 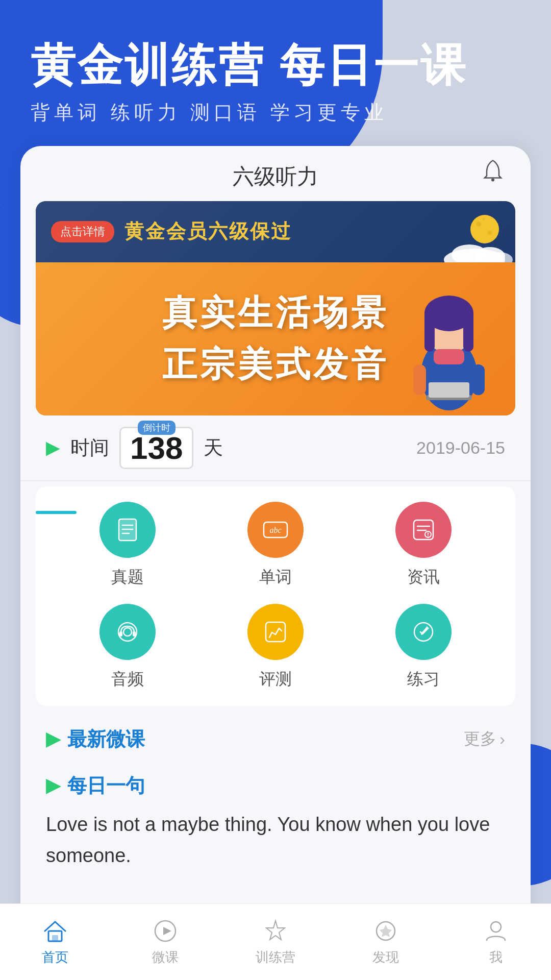 What do you see at coordinates (276, 73) in the screenshot?
I see `header-area: 黄金训练营 每日一课 背单词 练听力 测口语 学习更专业` at bounding box center [276, 73].